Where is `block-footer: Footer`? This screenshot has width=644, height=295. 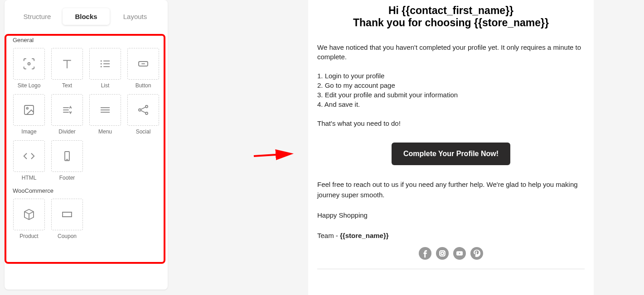
block-footer: Footer is located at coordinates (67, 161).